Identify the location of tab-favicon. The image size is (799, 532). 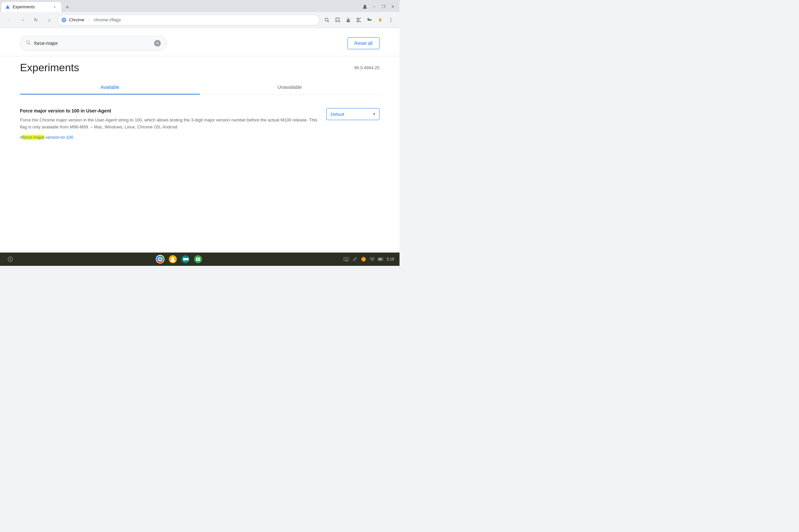
(7, 7).